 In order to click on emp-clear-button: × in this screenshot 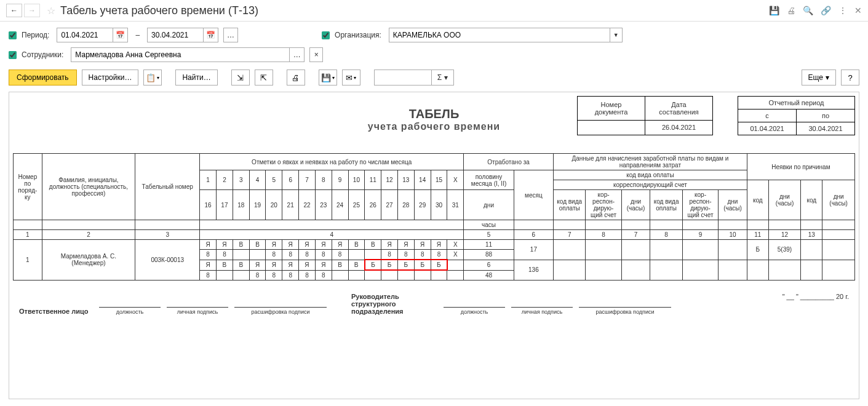, I will do `click(316, 55)`.